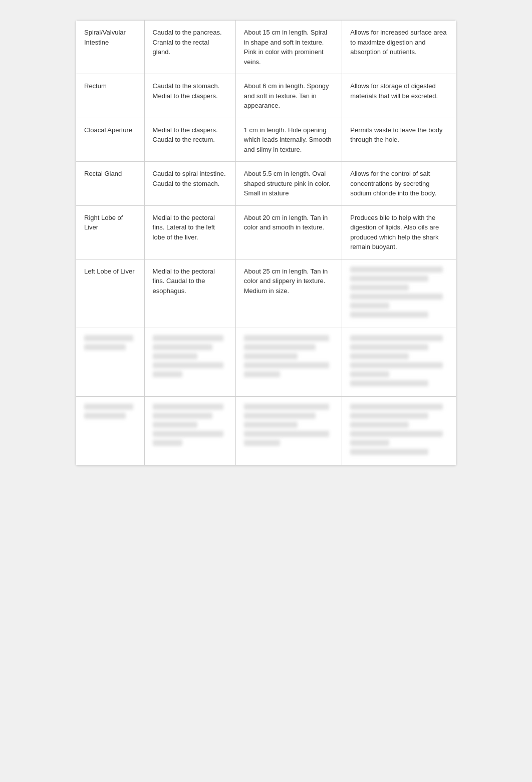 The height and width of the screenshot is (782, 532). I want to click on cell-description: 1 cm in length. Hole opening which leads…, so click(289, 140).